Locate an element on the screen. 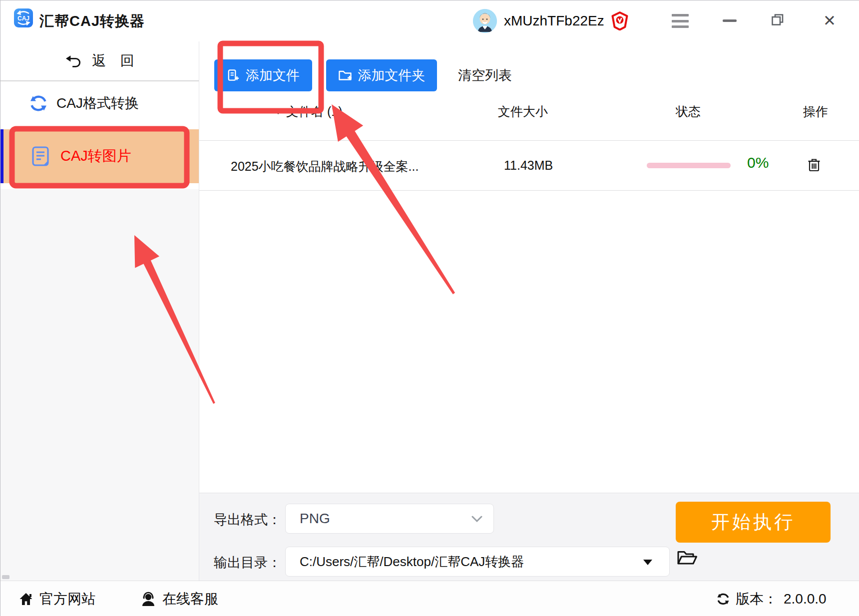 The height and width of the screenshot is (616, 859). home-icon is located at coordinates (26, 599).